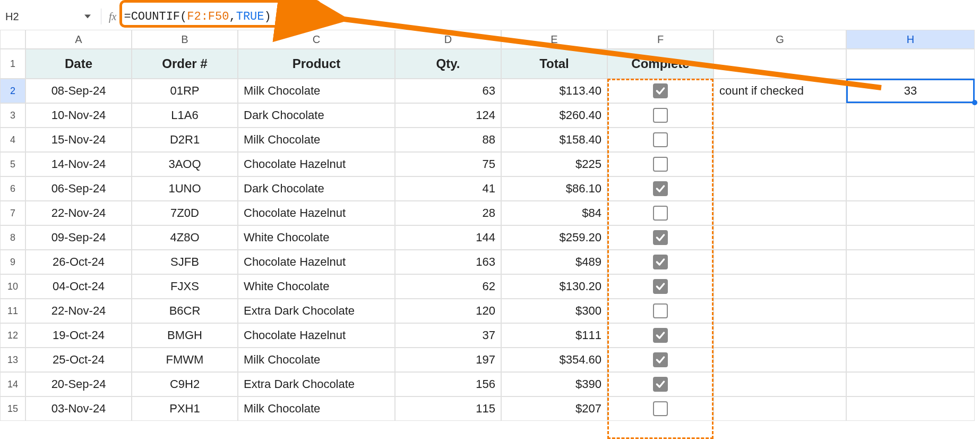 This screenshot has width=980, height=439. What do you see at coordinates (448, 64) in the screenshot?
I see `header-qty: Qty.` at bounding box center [448, 64].